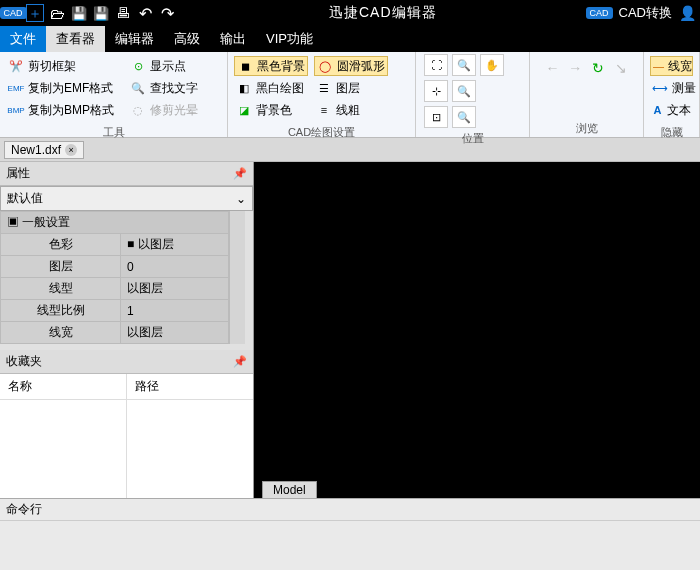  Describe the element at coordinates (115, 223) in the screenshot. I see `section-general: ▣ 一般设置` at that location.